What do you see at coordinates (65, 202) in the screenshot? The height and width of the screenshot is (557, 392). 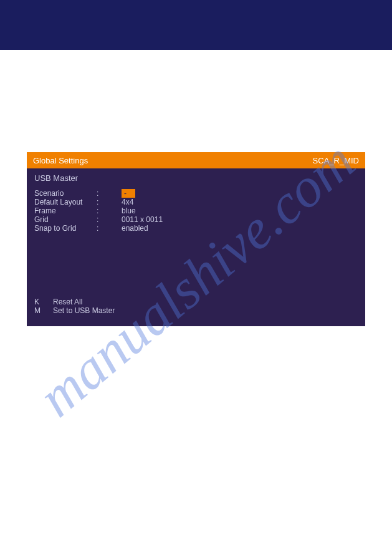 I see `setting-label: Default Layout` at bounding box center [65, 202].